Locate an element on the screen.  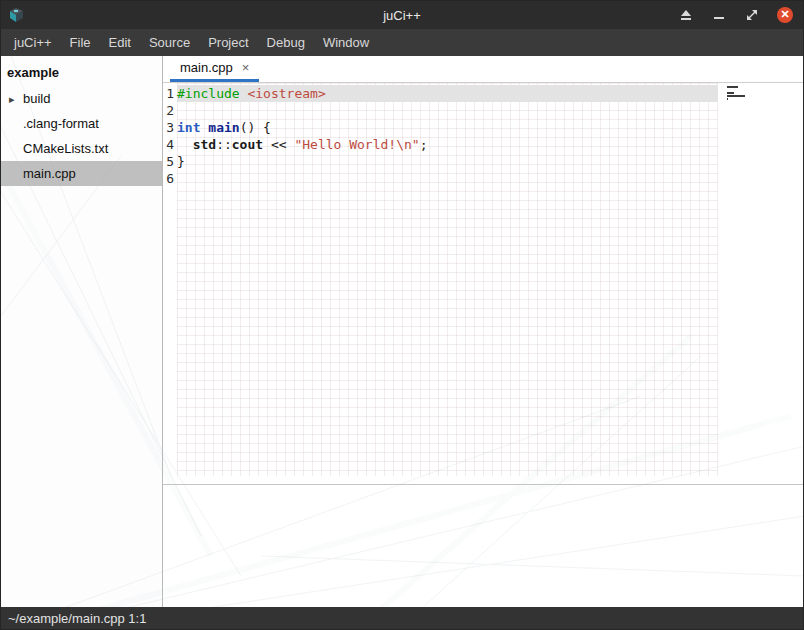
menu-item-window: Window is located at coordinates (346, 42).